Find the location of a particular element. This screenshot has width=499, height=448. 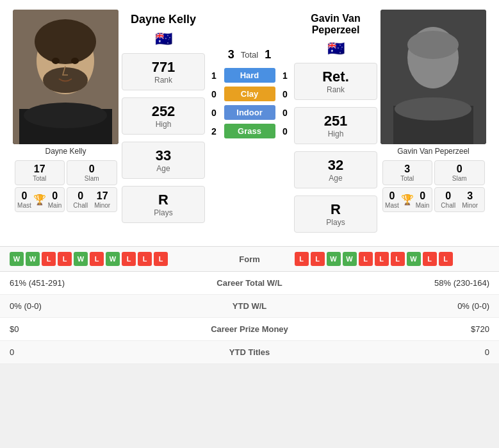

right-total-value: 3 is located at coordinates (407, 169).